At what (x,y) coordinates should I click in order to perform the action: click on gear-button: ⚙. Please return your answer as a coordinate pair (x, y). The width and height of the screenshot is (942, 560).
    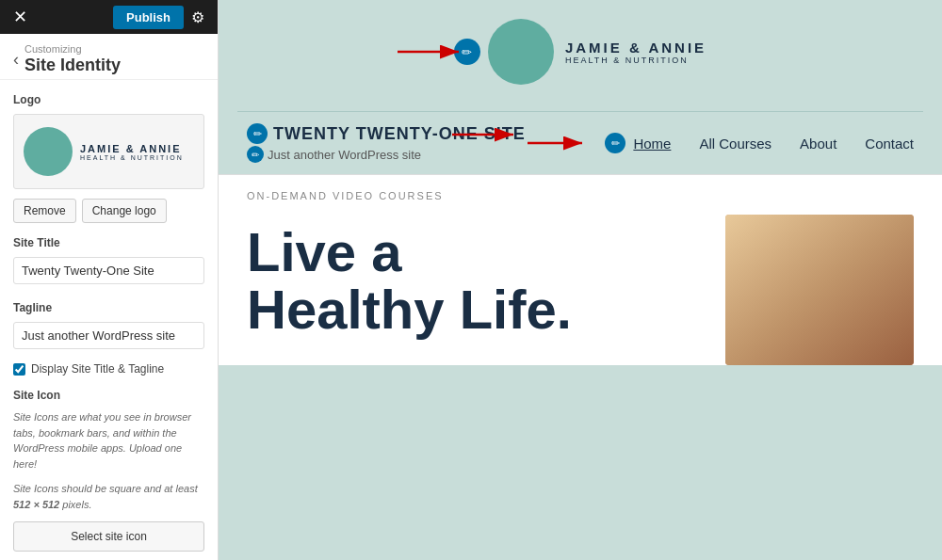
    Looking at the image, I should click on (198, 17).